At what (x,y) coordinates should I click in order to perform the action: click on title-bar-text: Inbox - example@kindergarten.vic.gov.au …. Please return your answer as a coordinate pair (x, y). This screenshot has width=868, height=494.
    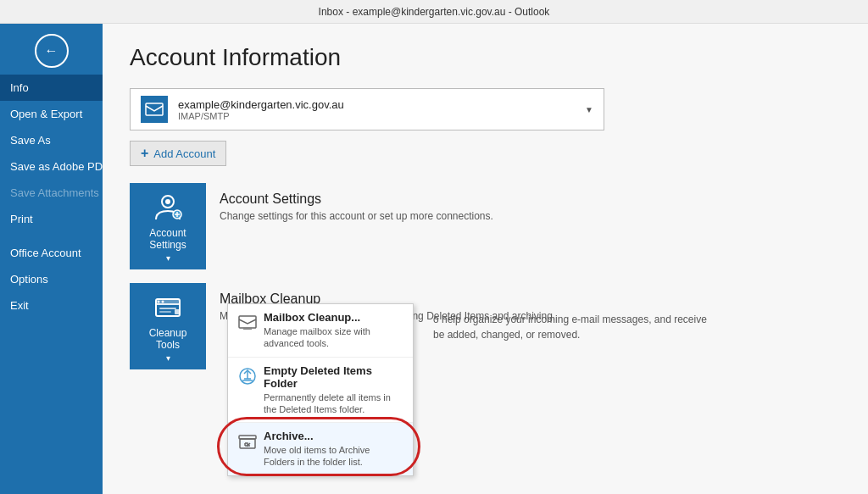
    Looking at the image, I should click on (434, 12).